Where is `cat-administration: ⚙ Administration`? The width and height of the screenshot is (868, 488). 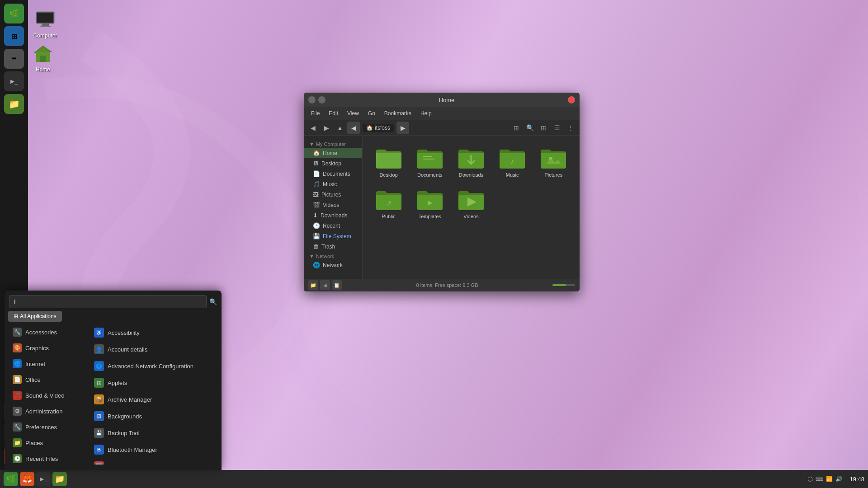 cat-administration: ⚙ Administration is located at coordinates (49, 411).